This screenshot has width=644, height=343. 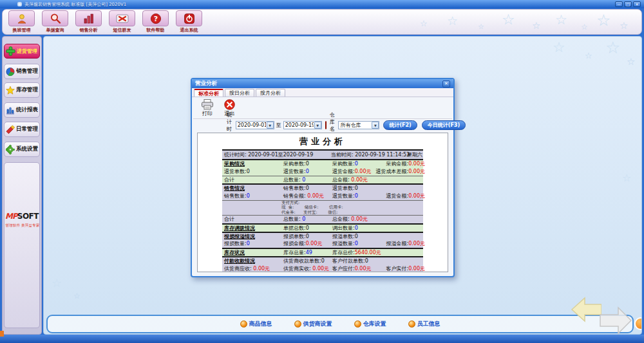 I want to click on report-cell: 销售金额: 0.00元, so click(x=308, y=196).